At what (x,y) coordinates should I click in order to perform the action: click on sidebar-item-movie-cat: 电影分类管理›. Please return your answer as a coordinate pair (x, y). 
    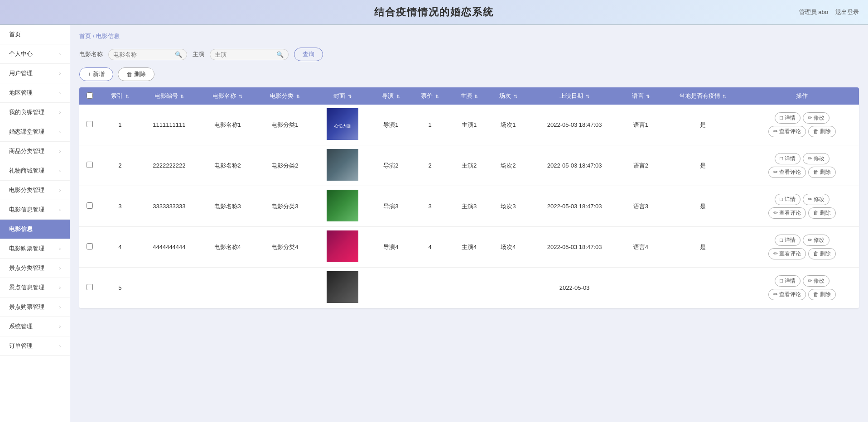
    Looking at the image, I should click on (35, 190).